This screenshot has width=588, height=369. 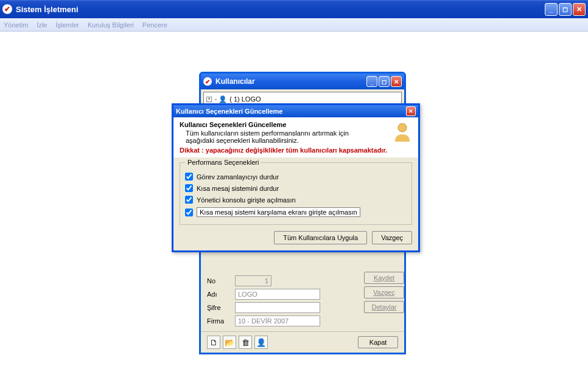 I want to click on dialog-close-button: ✕, so click(x=411, y=111).